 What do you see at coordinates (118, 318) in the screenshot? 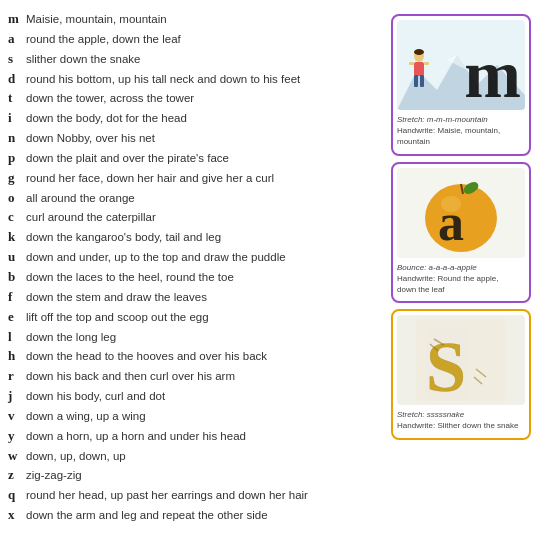
I see `letter-desc: lift off the top and scoop out the egg` at bounding box center [118, 318].